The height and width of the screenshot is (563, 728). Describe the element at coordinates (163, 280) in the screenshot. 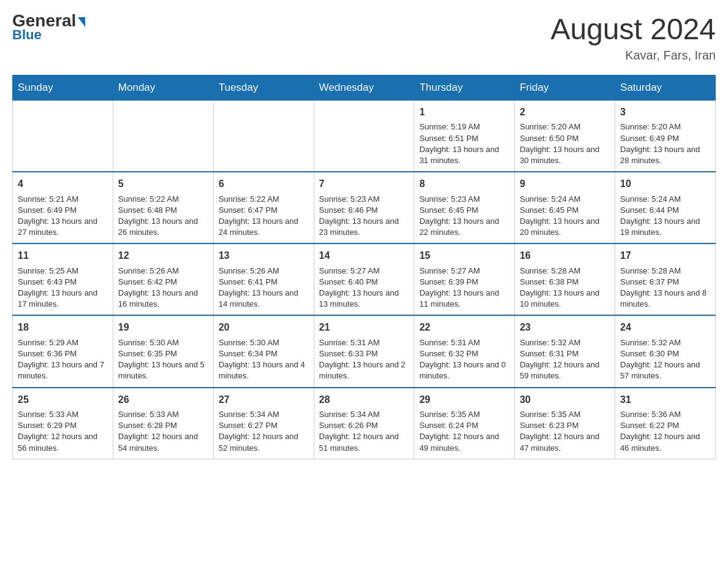

I see `calendar-day-12: 12Sunrise: 5:26 AM Sunset: 6:42 PM Dayli…` at that location.